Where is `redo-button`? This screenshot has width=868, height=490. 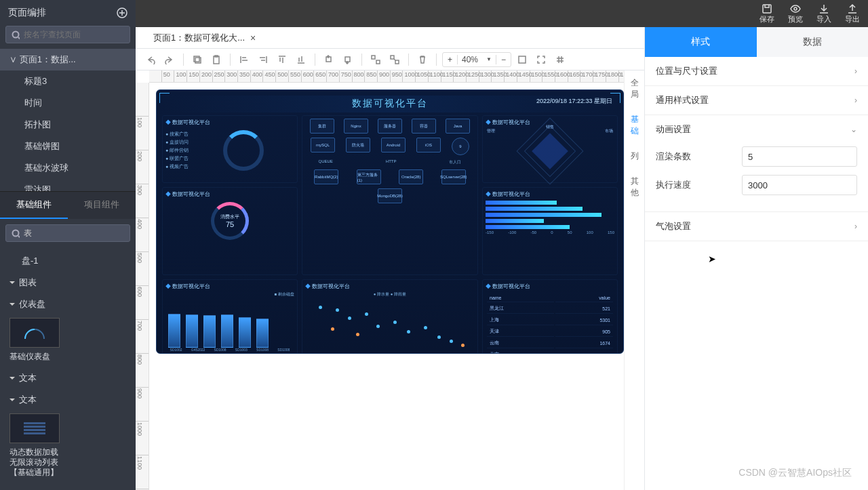
redo-button is located at coordinates (170, 60).